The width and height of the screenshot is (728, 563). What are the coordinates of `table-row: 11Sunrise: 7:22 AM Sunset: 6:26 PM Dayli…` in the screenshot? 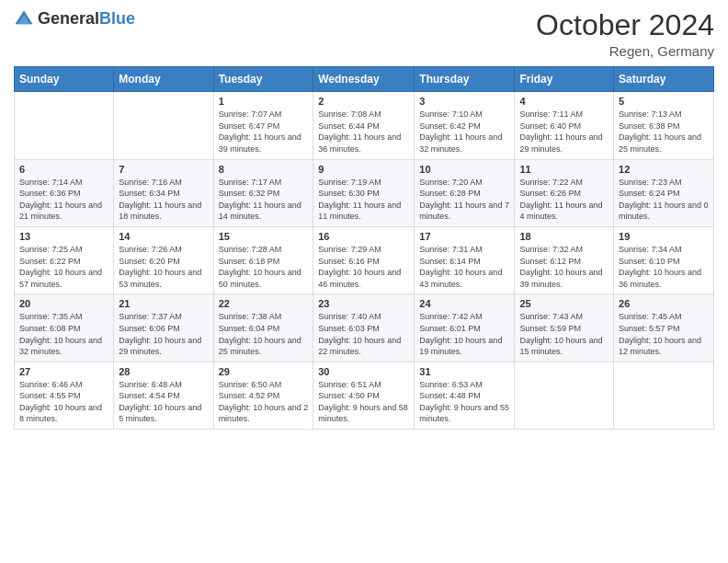 It's located at (564, 193).